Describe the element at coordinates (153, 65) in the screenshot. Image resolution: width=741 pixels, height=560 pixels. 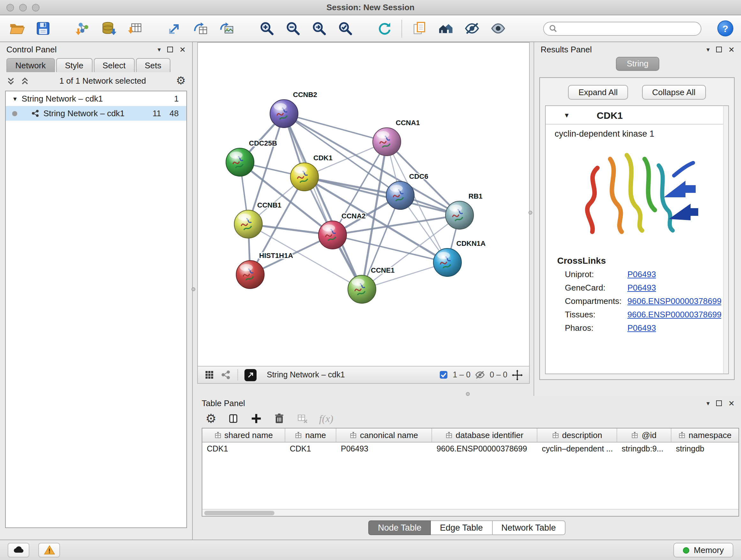
I see `tab-sets: Sets` at that location.